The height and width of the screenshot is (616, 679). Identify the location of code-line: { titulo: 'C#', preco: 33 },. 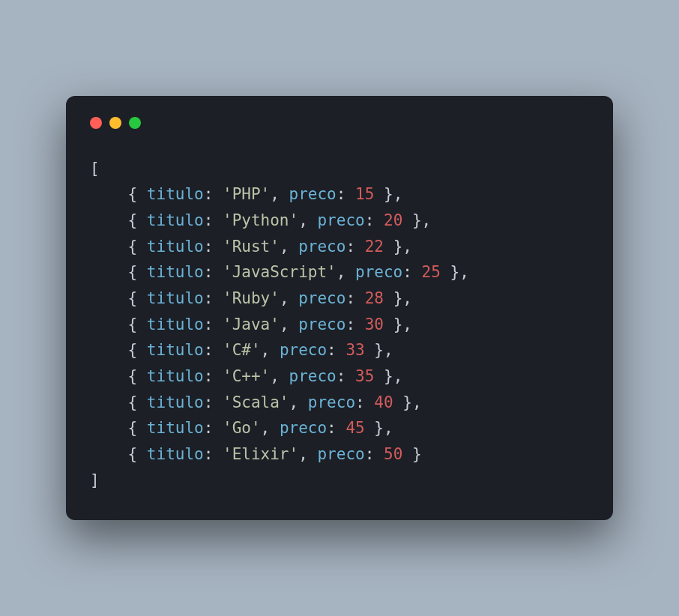
(340, 351).